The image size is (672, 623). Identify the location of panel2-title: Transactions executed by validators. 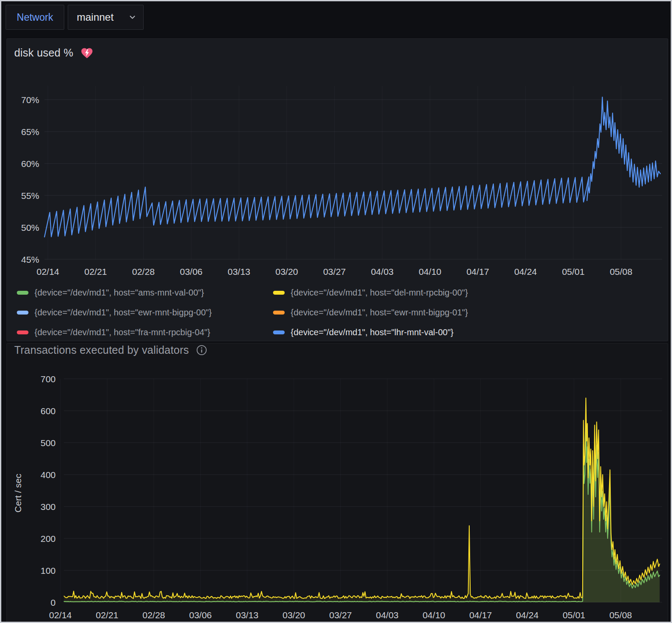
(102, 350).